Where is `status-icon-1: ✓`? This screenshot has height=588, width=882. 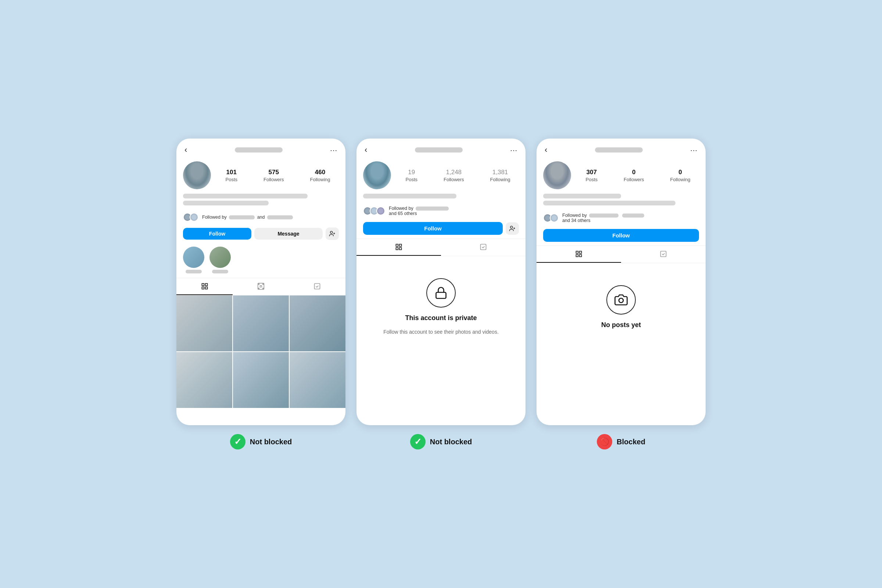
status-icon-1: ✓ is located at coordinates (238, 442).